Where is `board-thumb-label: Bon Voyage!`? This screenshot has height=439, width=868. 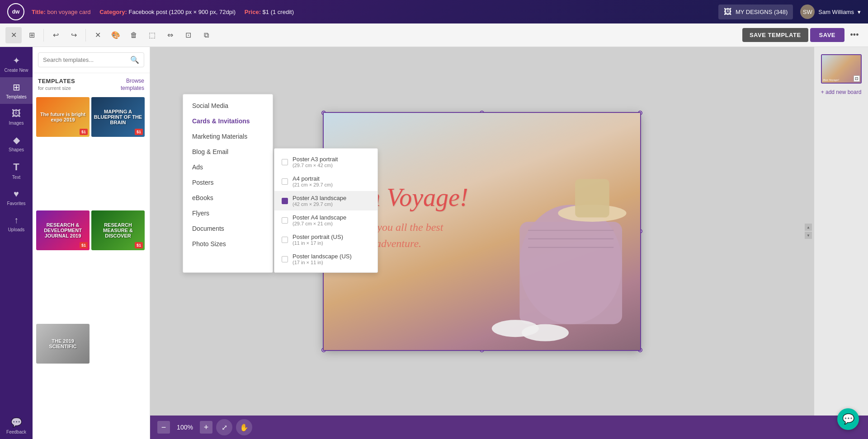 board-thumb-label: Bon Voyage! is located at coordinates (831, 80).